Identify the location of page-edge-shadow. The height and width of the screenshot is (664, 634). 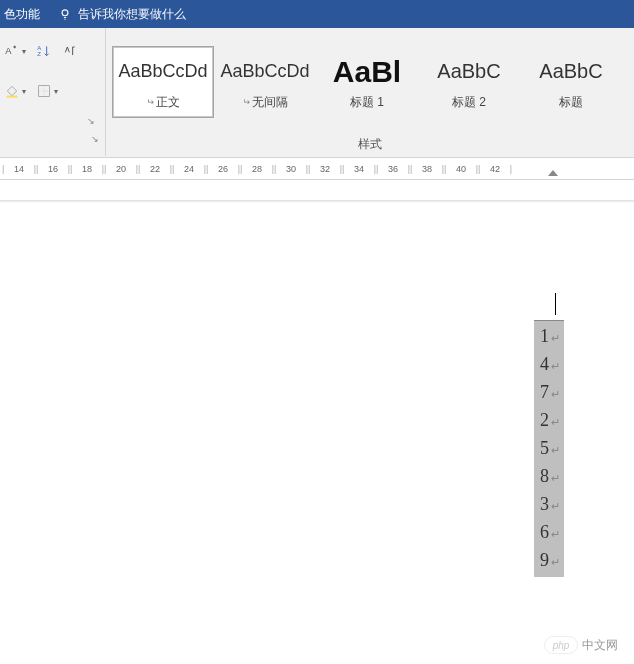
(317, 202).